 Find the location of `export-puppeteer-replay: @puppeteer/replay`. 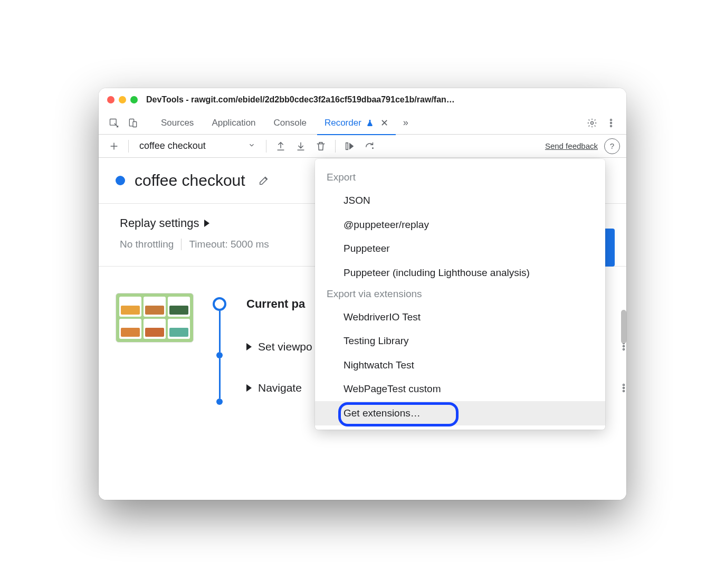

export-puppeteer-replay: @puppeteer/replay is located at coordinates (460, 225).